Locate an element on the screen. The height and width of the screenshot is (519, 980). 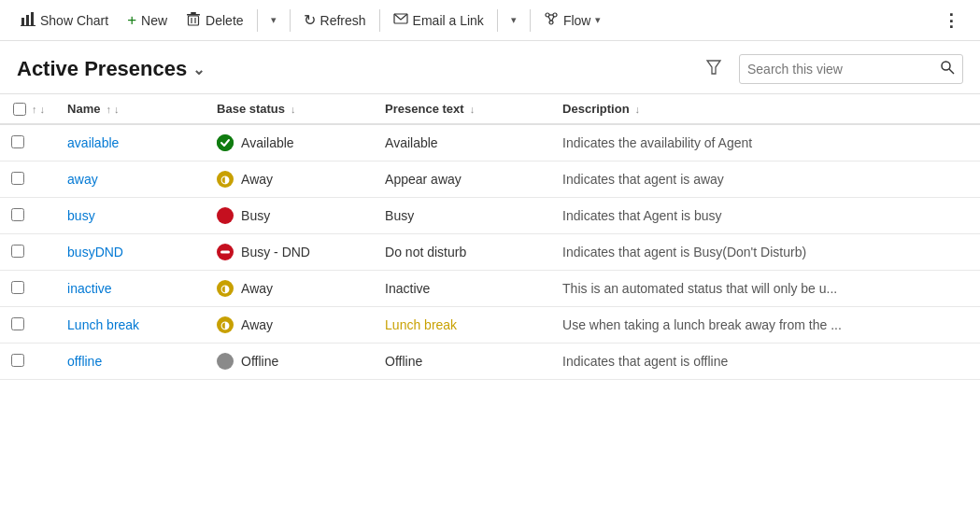
base-status-text-3: Busy - DND is located at coordinates (276, 252).